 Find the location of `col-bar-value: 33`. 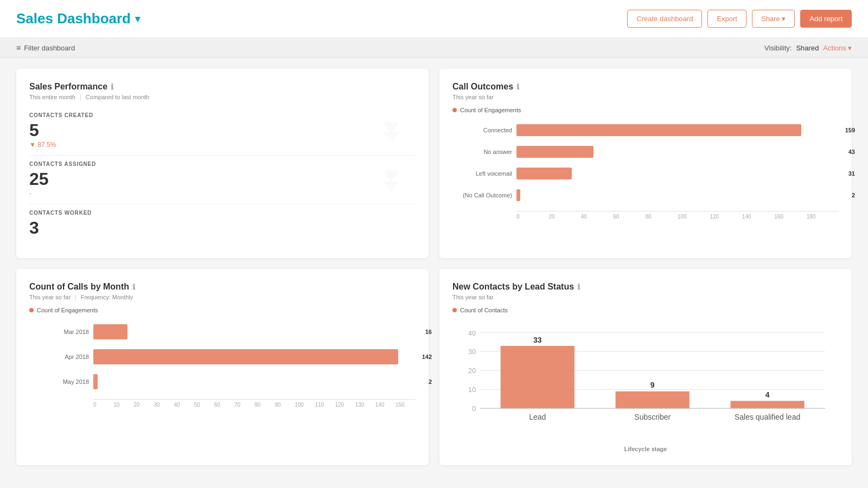

col-bar-value: 33 is located at coordinates (538, 340).